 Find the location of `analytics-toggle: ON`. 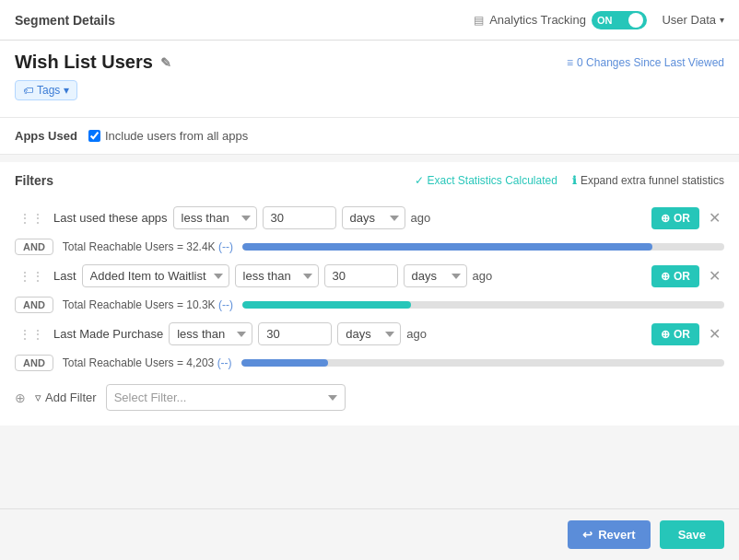

analytics-toggle: ON is located at coordinates (619, 20).